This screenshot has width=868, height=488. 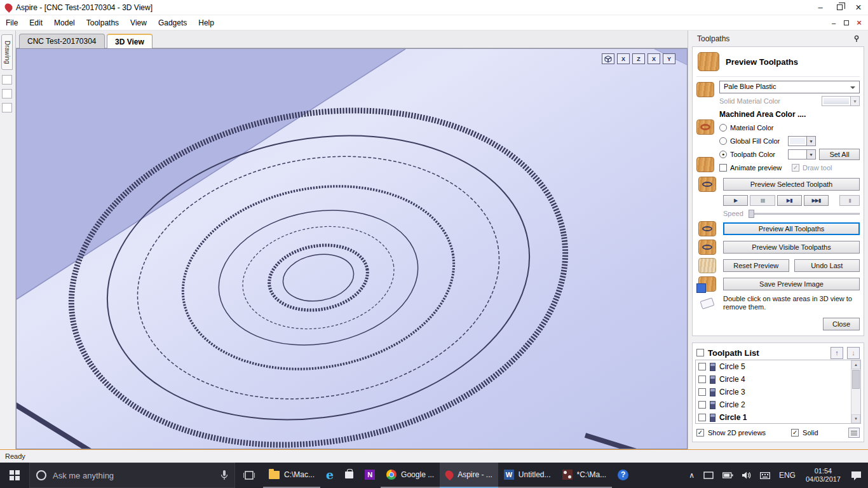 I want to click on search-placeholder: Ask me anything, so click(x=133, y=475).